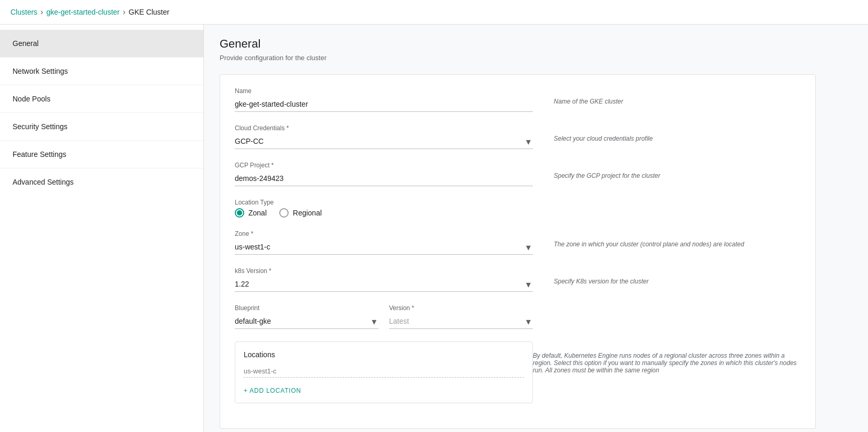 Image resolution: width=868 pixels, height=432 pixels. Describe the element at coordinates (667, 276) in the screenshot. I see `k8s-version-help: Specify K8s version for the cluster` at that location.